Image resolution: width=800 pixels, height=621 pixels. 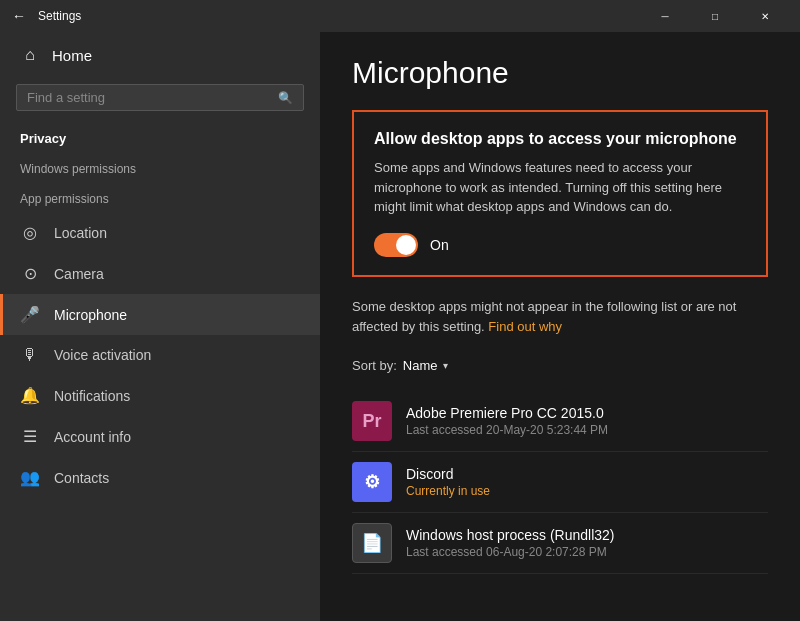 I want to click on page-title: Microphone, so click(x=560, y=73).